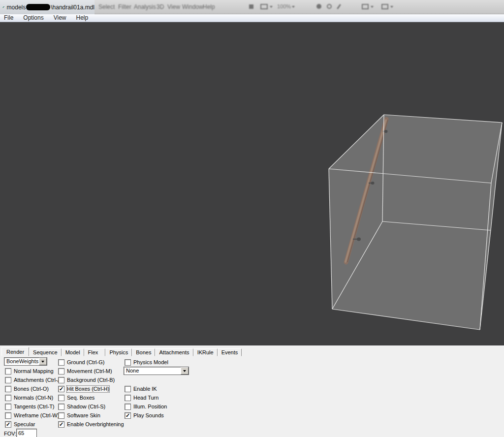  Describe the element at coordinates (32, 415) in the screenshot. I see `checkbox-wireframe: Wireframe (Ctrl-W)` at that location.